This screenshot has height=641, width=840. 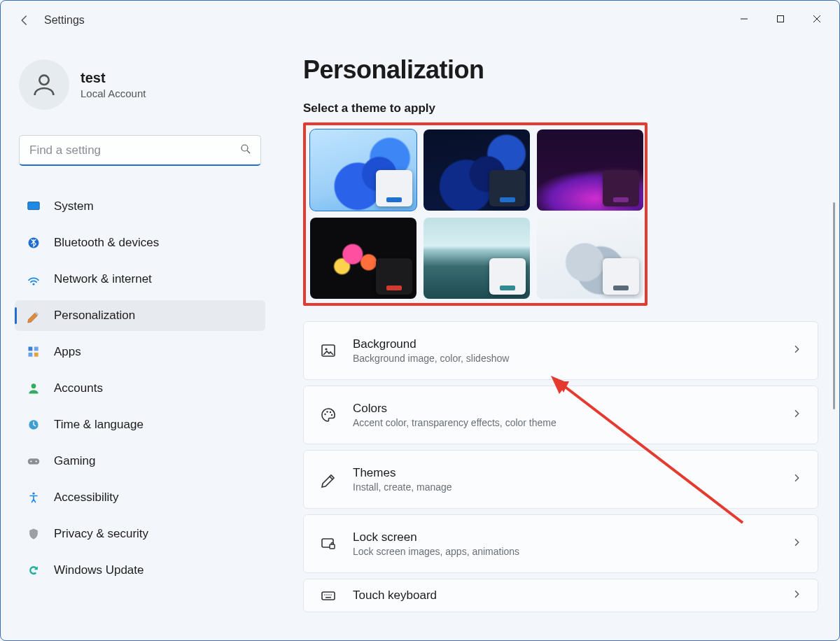 What do you see at coordinates (402, 473) in the screenshot?
I see `row-title: Themes` at bounding box center [402, 473].